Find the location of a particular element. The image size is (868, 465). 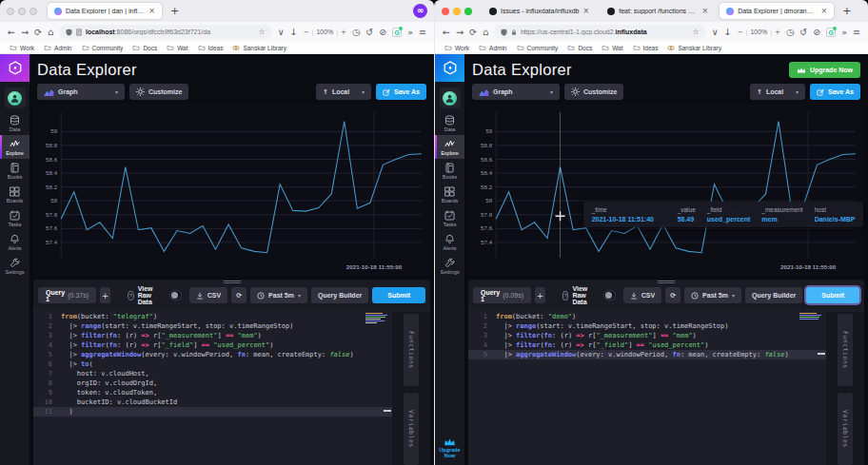

variables-tab: Variables is located at coordinates (411, 429).